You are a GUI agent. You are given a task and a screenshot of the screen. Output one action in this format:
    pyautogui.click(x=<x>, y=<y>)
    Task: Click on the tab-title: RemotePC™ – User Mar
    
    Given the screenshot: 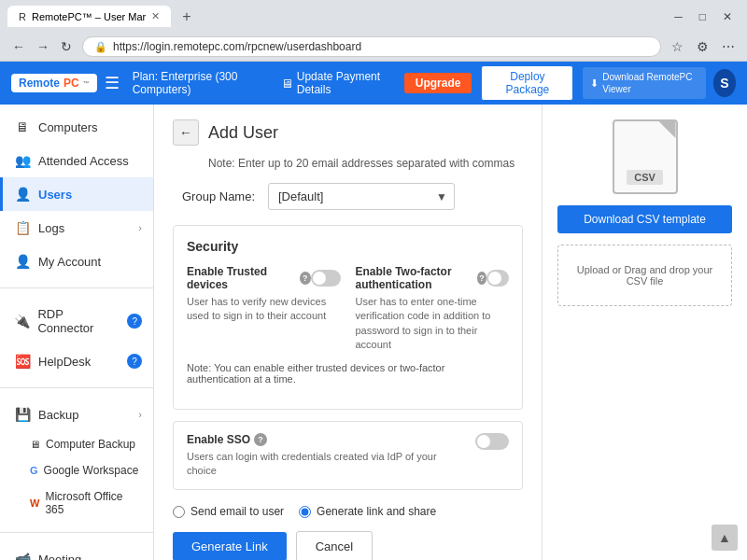 What is the action you would take?
    pyautogui.click(x=89, y=17)
    